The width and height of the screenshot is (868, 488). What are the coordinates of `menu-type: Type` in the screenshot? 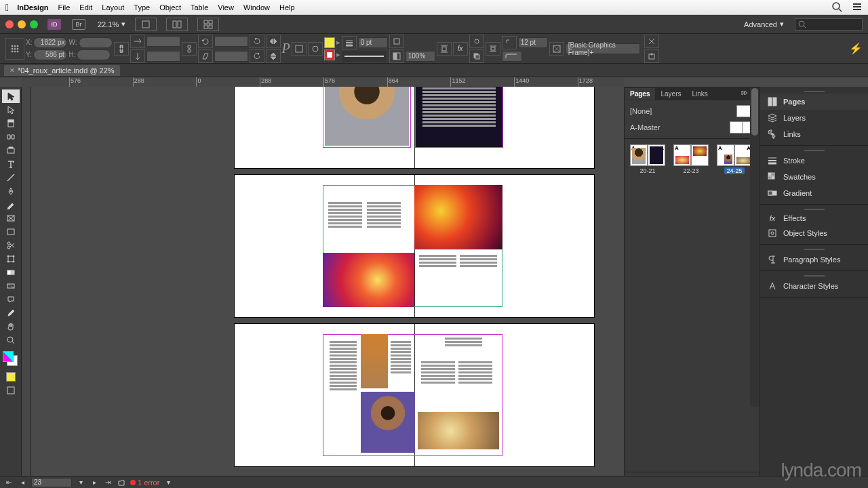 It's located at (142, 7).